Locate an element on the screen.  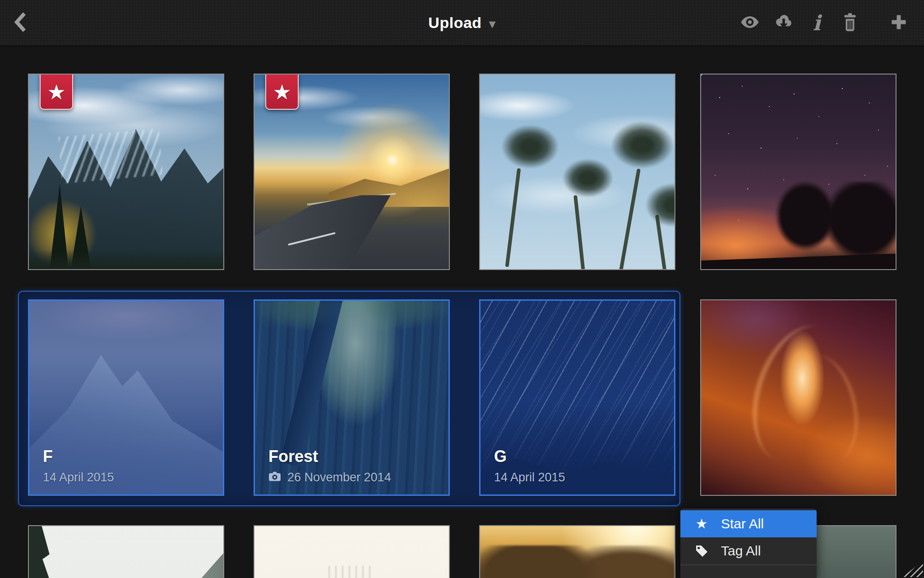
photo-date: 26 November 2014 is located at coordinates (330, 478).